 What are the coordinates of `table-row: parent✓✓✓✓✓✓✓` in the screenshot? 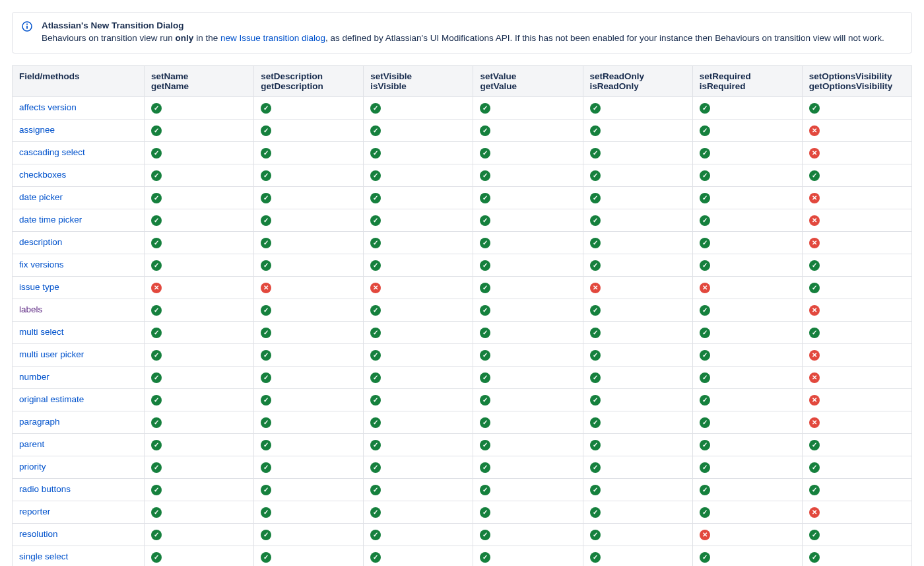 It's located at (462, 445).